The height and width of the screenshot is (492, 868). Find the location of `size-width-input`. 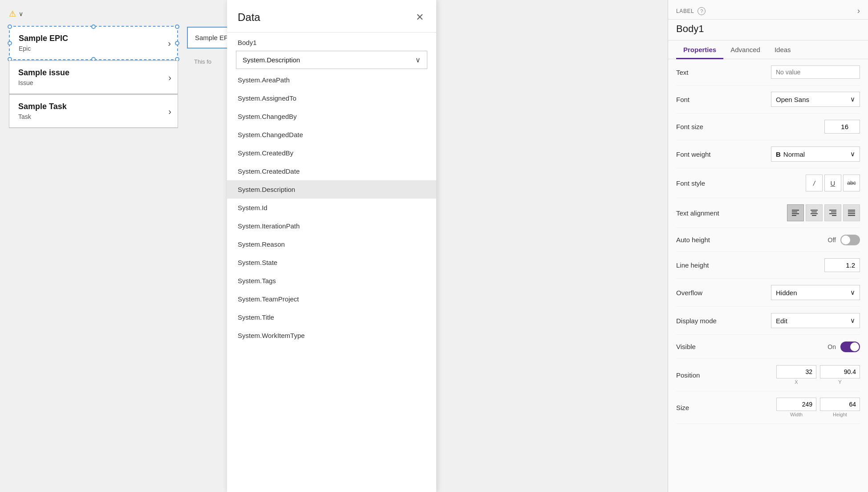

size-width-input is located at coordinates (796, 404).